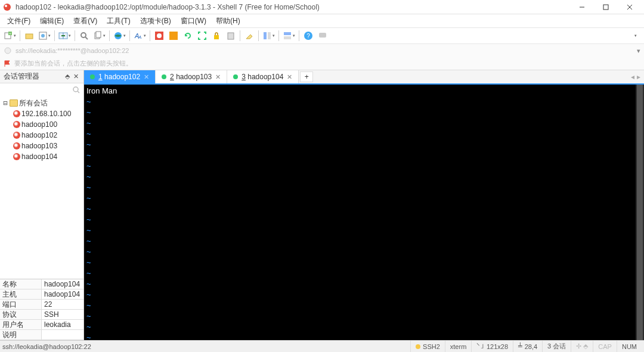  What do you see at coordinates (556, 347) in the screenshot?
I see `status-sessions: 3 会话` at bounding box center [556, 347].